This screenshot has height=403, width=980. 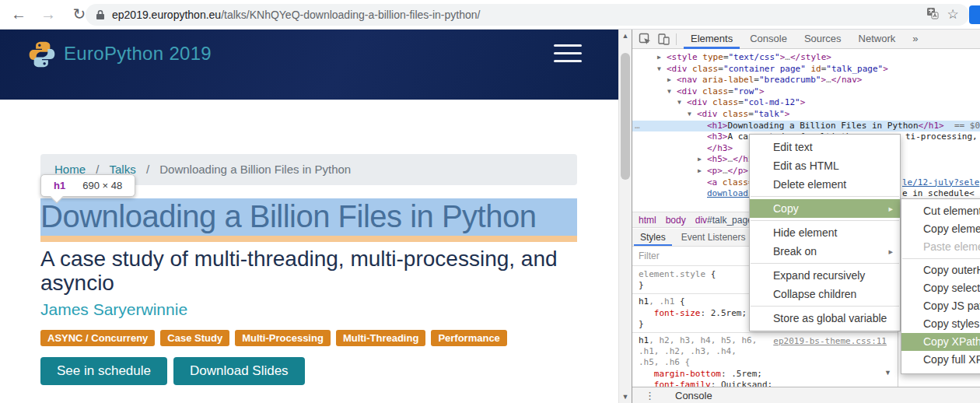 What do you see at coordinates (625, 117) in the screenshot?
I see `scrollbar-thumb` at bounding box center [625, 117].